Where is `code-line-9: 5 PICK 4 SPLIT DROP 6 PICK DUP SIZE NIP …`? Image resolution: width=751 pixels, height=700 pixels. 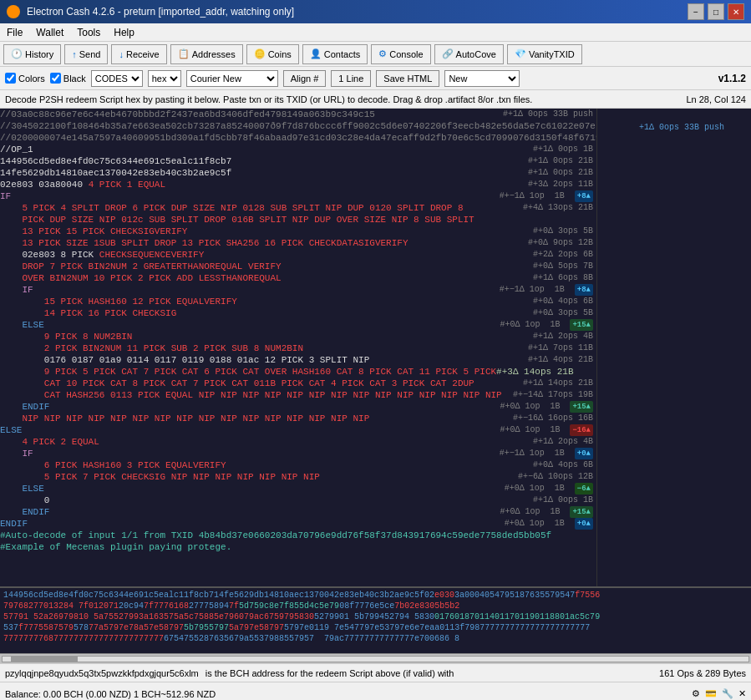
code-line-9: 5 PICK 4 SPLIT DROP 6 PICK DUP SIZE NIP … is located at coordinates (298, 208).